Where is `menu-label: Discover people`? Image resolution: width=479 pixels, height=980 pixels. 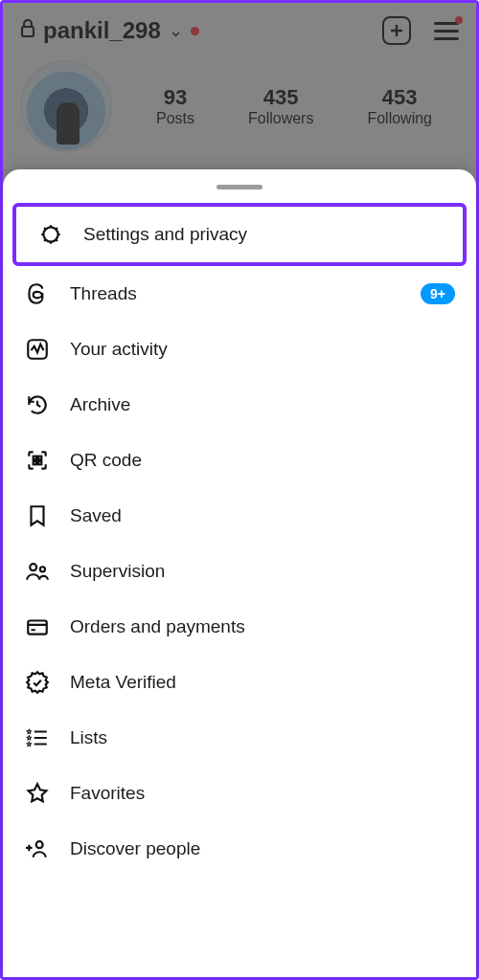 menu-label: Discover people is located at coordinates (262, 849).